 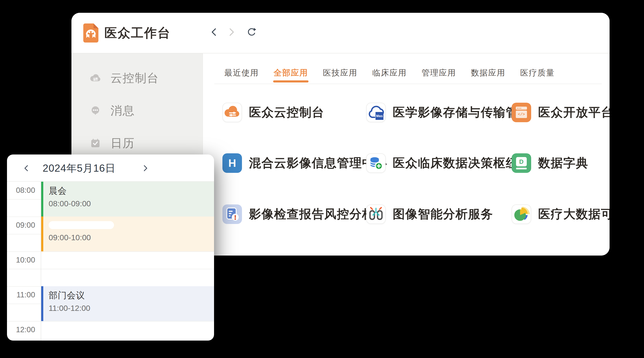 What do you see at coordinates (96, 78) in the screenshot?
I see `cloud-settings-icon` at bounding box center [96, 78].